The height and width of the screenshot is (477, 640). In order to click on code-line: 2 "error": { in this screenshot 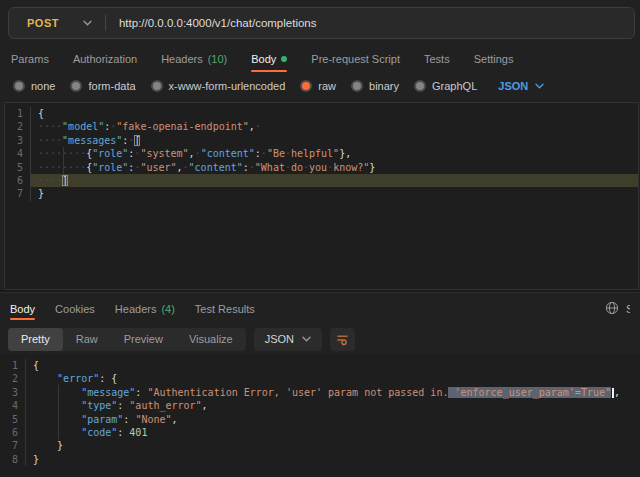, I will do `click(320, 378)`.